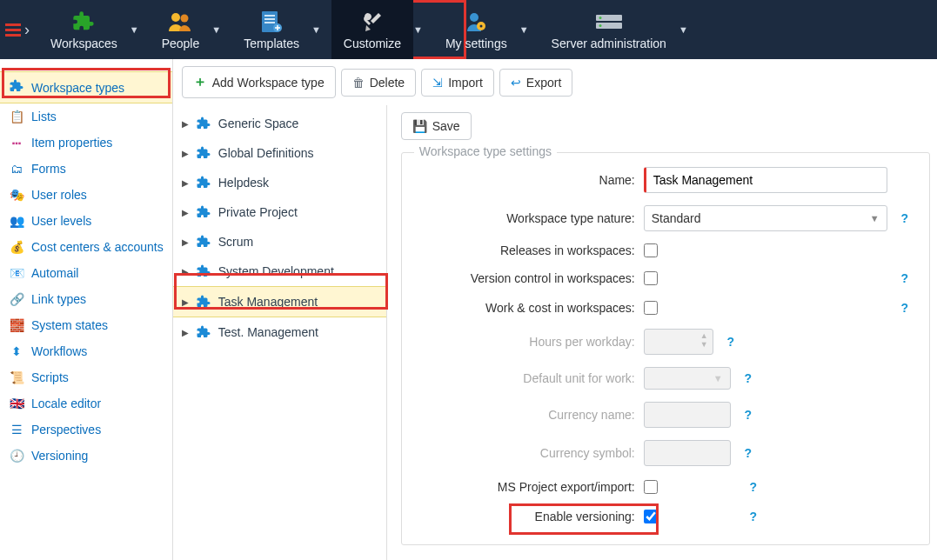 This screenshot has height=560, width=937. I want to click on sidebar-item-link-types: 🔗Link types, so click(86, 299).